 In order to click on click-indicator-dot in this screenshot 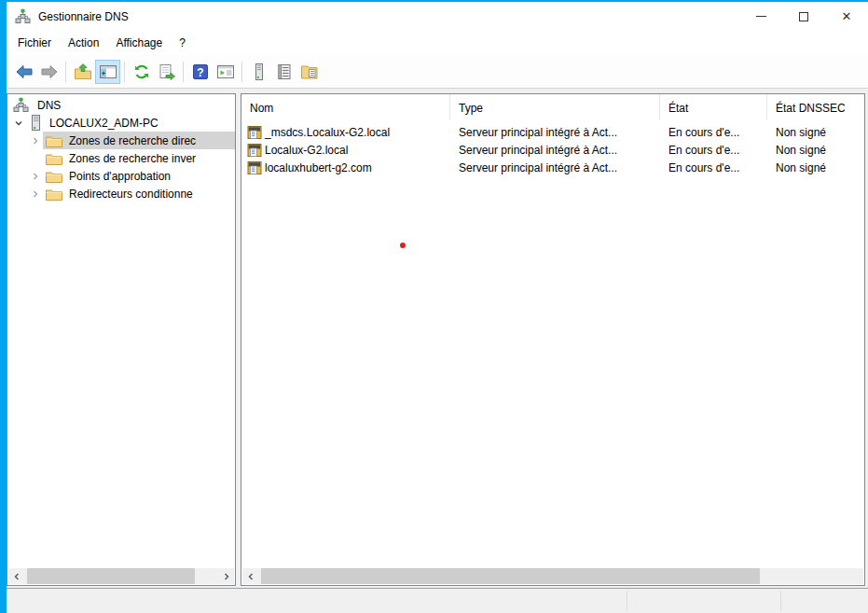, I will do `click(403, 245)`.